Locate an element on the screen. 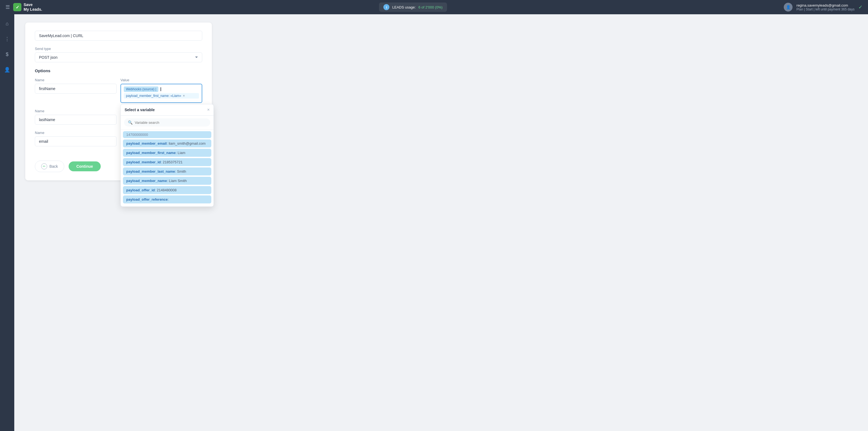 Image resolution: width=868 pixels, height=431 pixels. sidebar-item-connections: ⋮ is located at coordinates (7, 39).